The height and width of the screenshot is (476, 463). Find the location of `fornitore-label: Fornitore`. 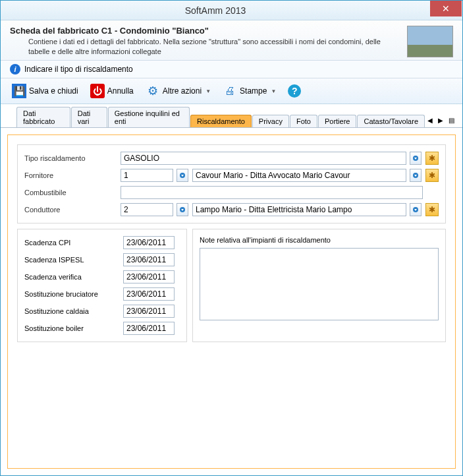

fornitore-label: Fornitore is located at coordinates (70, 175).